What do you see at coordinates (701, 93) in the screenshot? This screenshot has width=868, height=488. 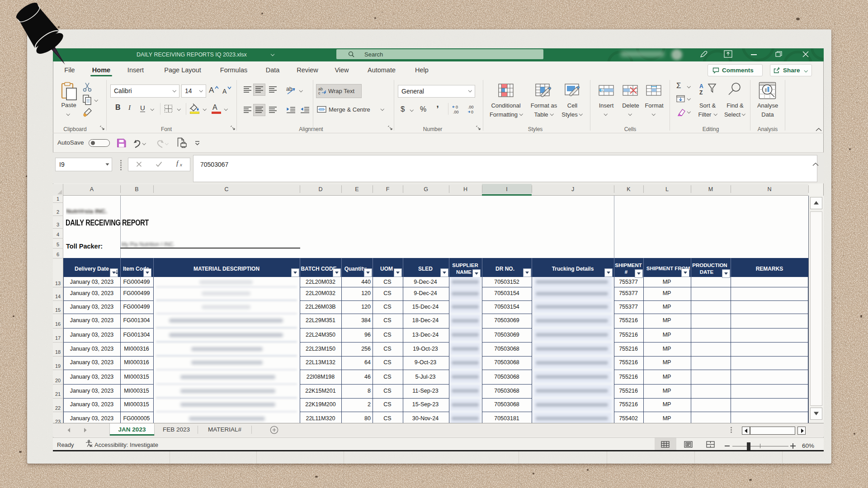 I see `svg-text: Z` at bounding box center [701, 93].